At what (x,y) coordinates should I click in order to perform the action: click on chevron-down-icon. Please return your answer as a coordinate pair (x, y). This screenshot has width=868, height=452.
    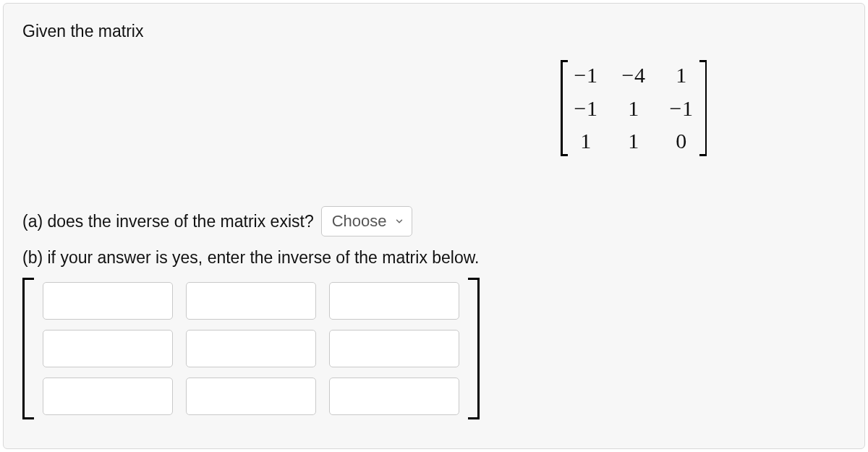
    Looking at the image, I should click on (399, 221).